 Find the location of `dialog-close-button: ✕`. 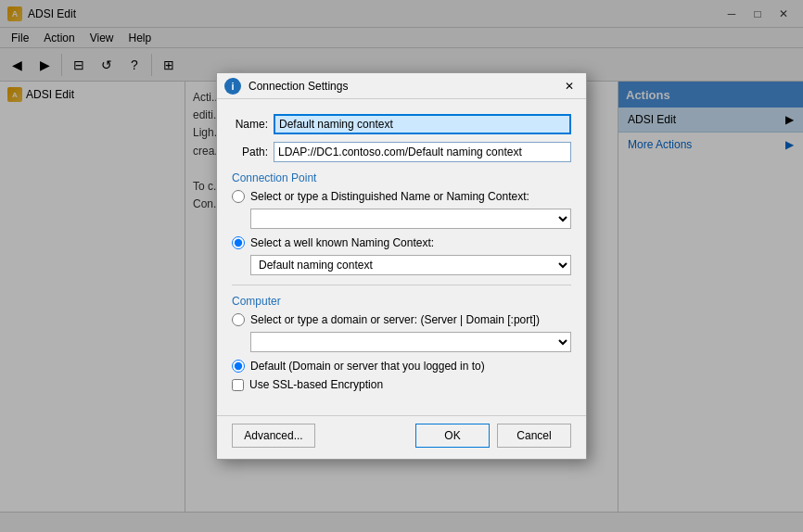

dialog-close-button: ✕ is located at coordinates (569, 86).